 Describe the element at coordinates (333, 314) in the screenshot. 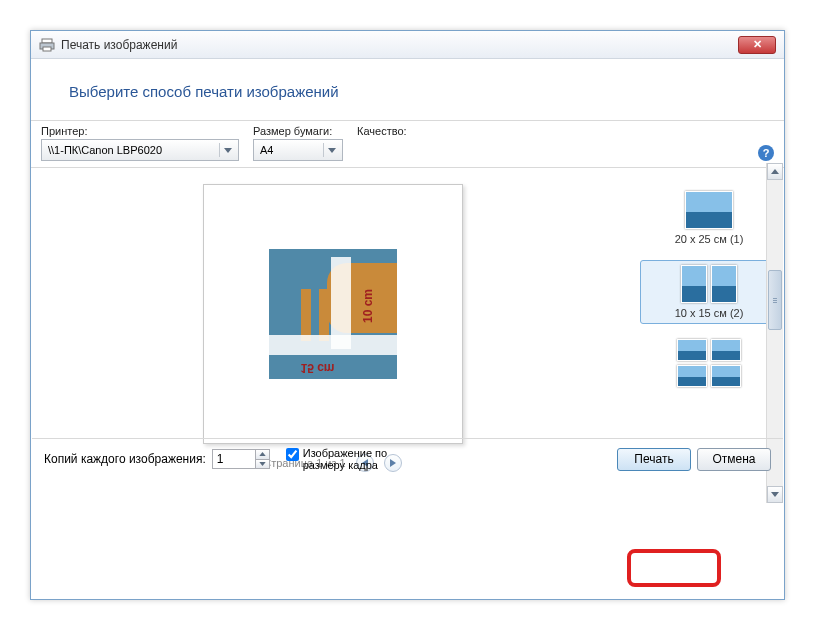

I see `preview-image: 15 cm 10 cm` at that location.